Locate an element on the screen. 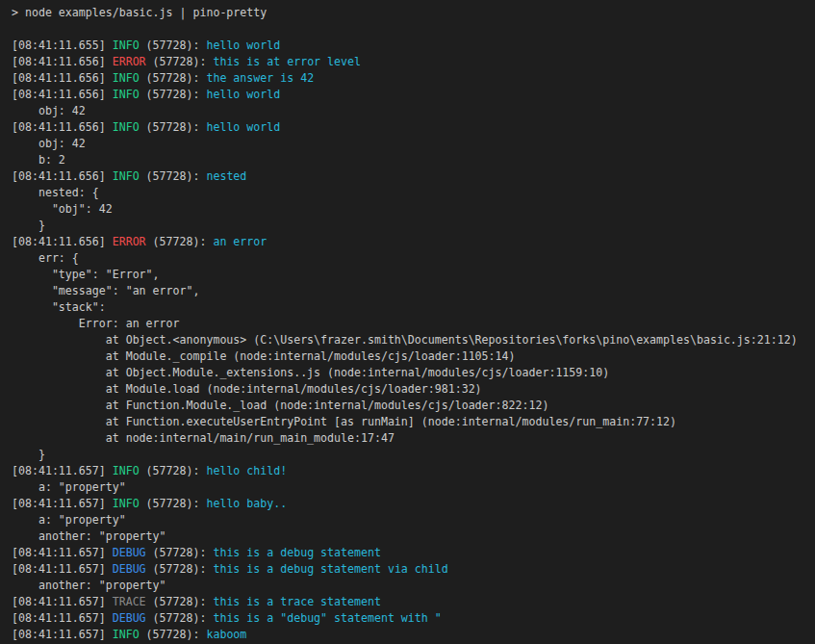 The image size is (815, 644). blank-line is located at coordinates (414, 29).